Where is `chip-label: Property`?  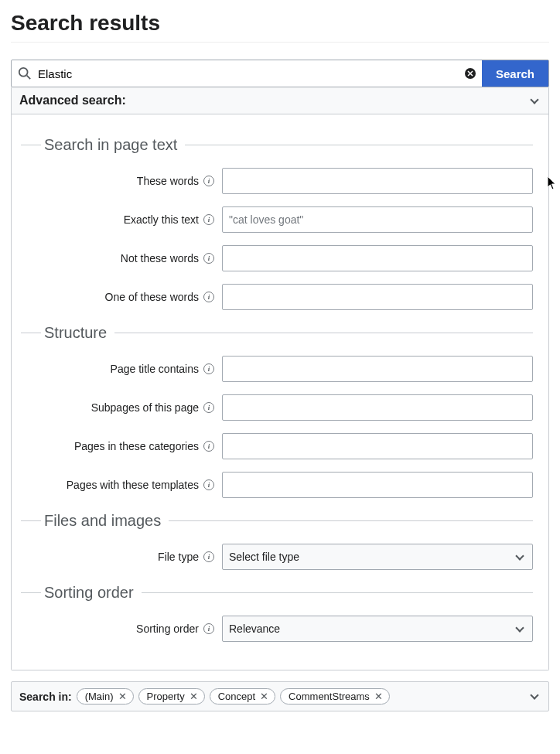
chip-label: Property is located at coordinates (166, 696).